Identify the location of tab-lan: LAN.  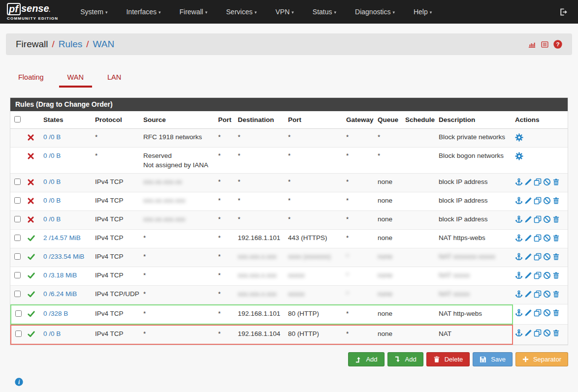
(114, 78).